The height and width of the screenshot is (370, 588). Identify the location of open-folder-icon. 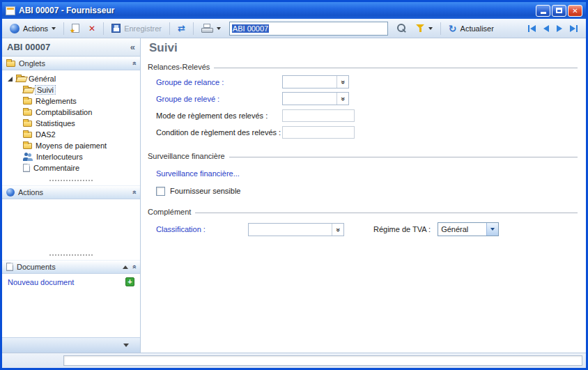
(28, 91).